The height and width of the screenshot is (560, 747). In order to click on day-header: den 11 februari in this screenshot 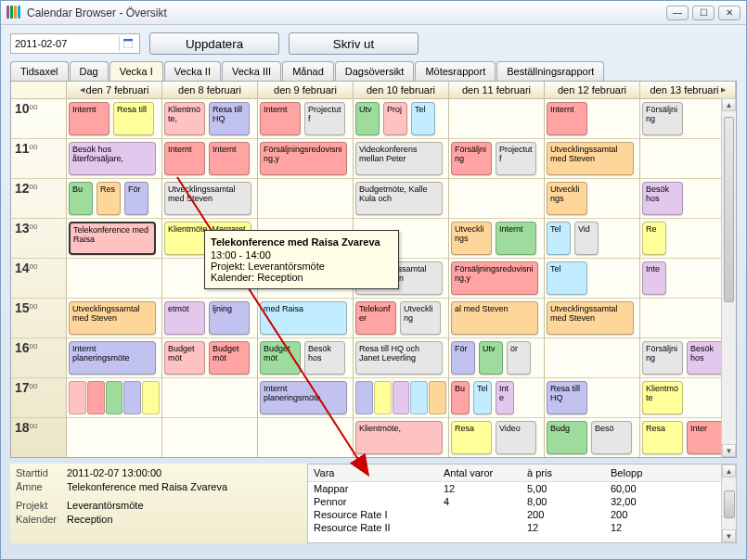, I will do `click(497, 90)`.